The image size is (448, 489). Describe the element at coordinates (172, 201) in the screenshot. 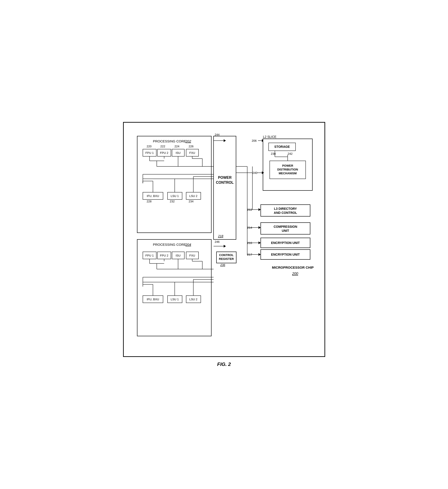

I see `lsu1-num-c1: 232` at that location.